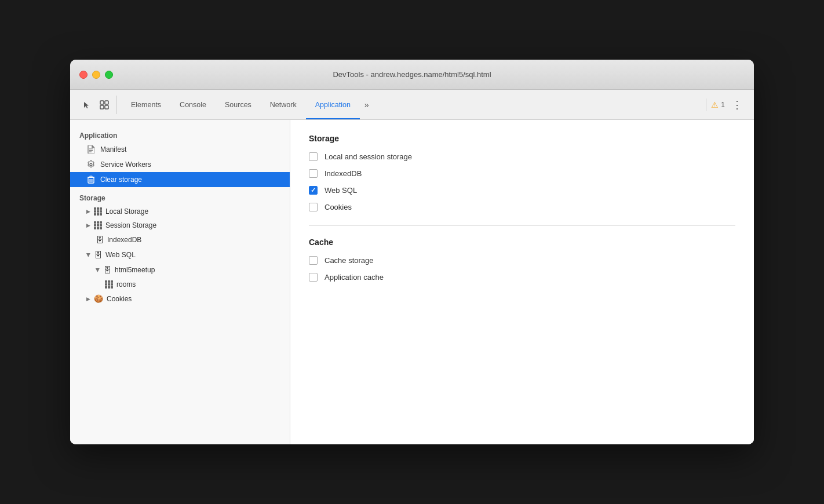 This screenshot has width=824, height=504. What do you see at coordinates (412, 105) in the screenshot?
I see `toolbar: Elements Console Sources Network Applica…` at bounding box center [412, 105].